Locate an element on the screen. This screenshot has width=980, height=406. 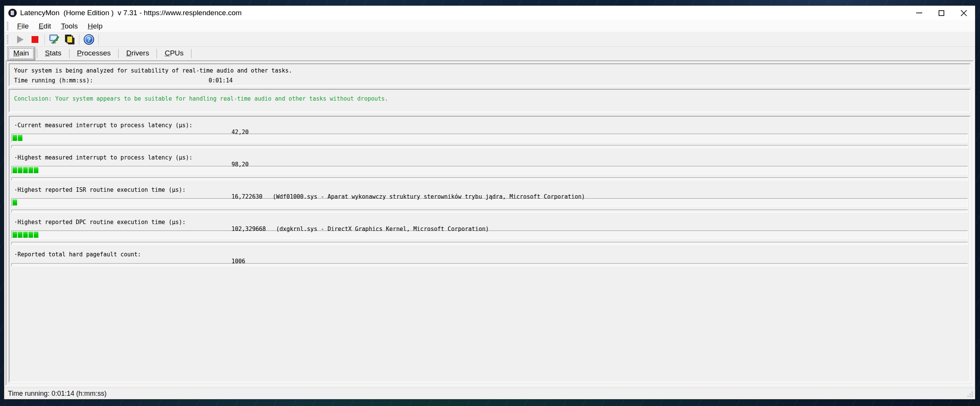
copy-report-button is located at coordinates (70, 40).